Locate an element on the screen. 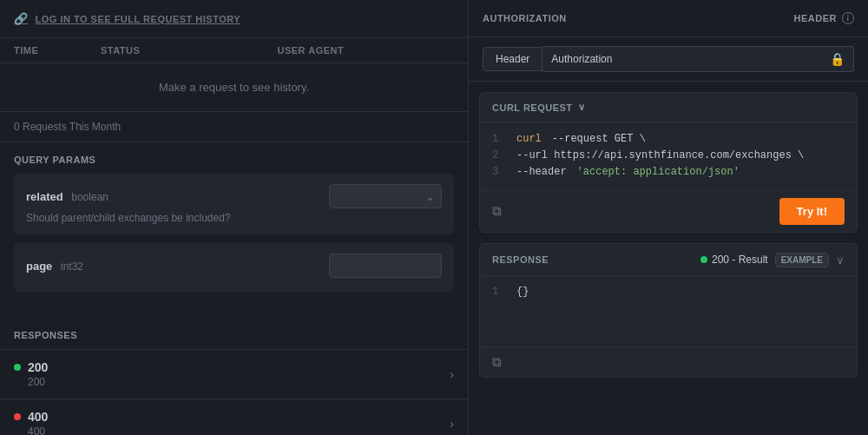 This screenshot has height=435, width=868. param-related-desc: Should parent/child exchanges be include… is located at coordinates (234, 218).